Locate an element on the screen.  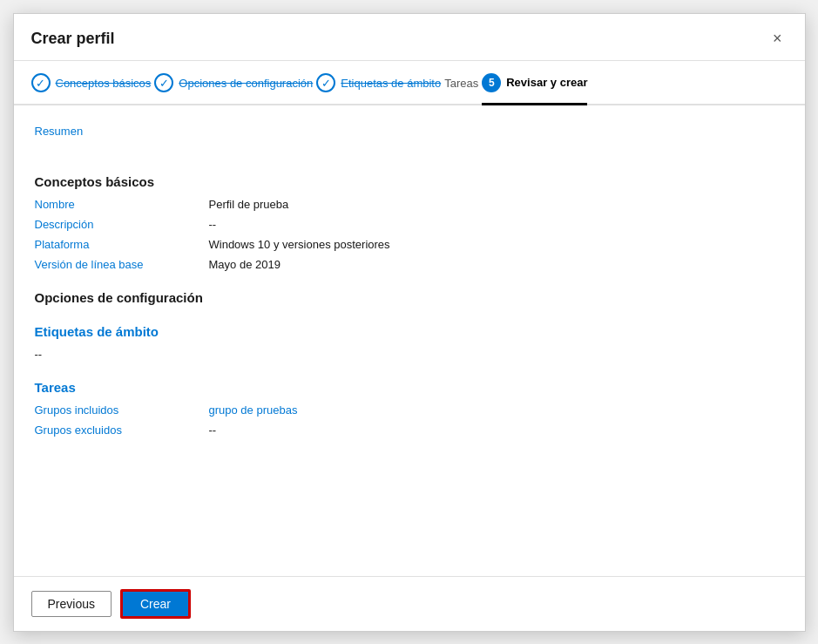
label-grupos-excluidos: Grupos excluidos is located at coordinates (122, 430).